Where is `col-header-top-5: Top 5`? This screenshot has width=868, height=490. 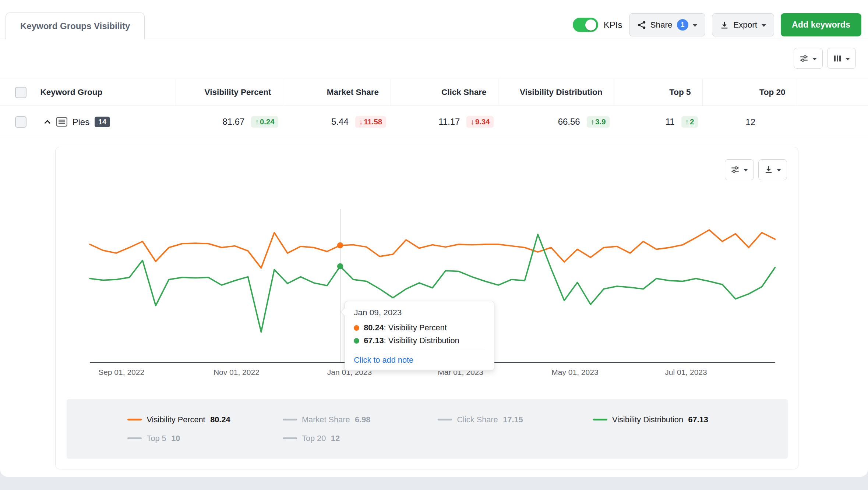 col-header-top-5: Top 5 is located at coordinates (658, 92).